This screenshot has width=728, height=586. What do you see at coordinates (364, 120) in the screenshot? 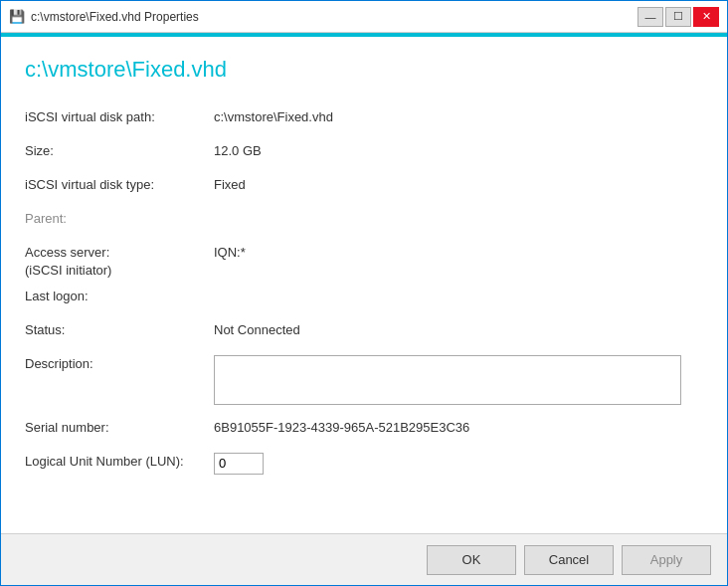
I see `prop-row-path: iSCSI virtual disk path: c:\vmstore\Fixe…` at bounding box center [364, 120].